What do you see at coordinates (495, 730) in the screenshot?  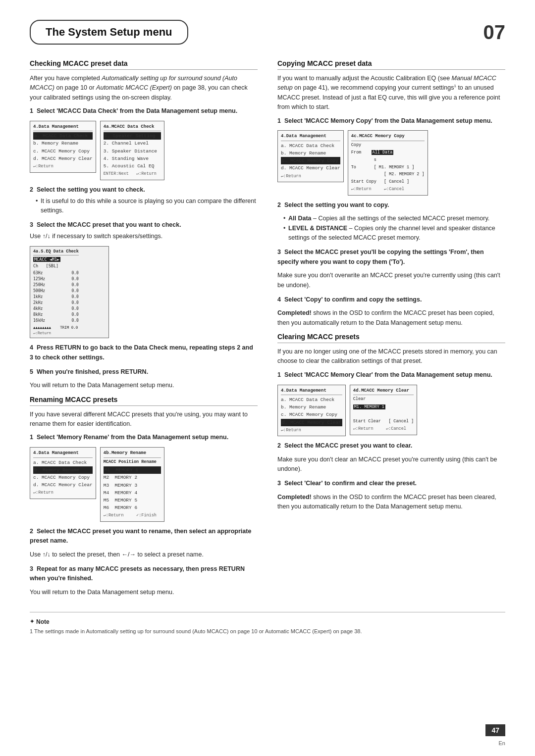 I see `page-number-box: 47` at bounding box center [495, 730].